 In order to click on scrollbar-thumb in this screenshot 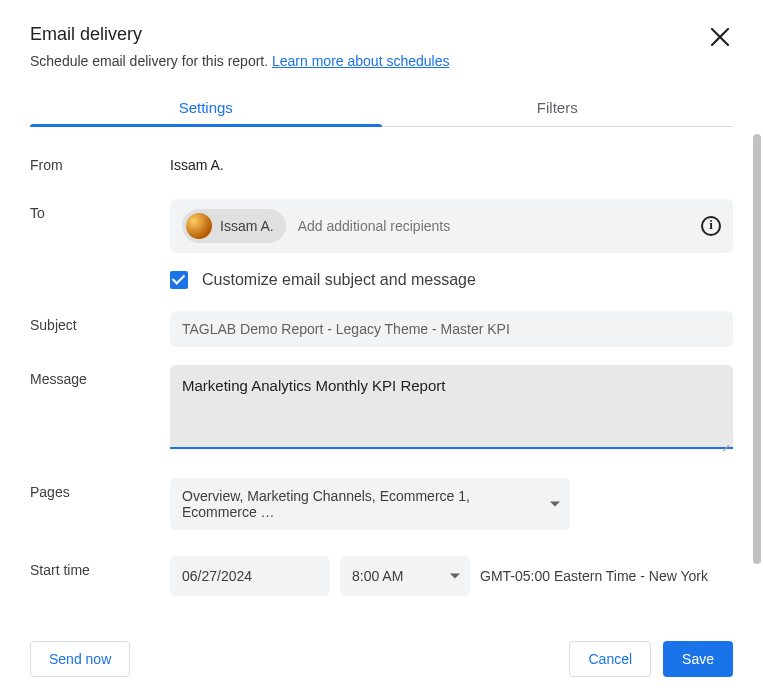, I will do `click(757, 349)`.